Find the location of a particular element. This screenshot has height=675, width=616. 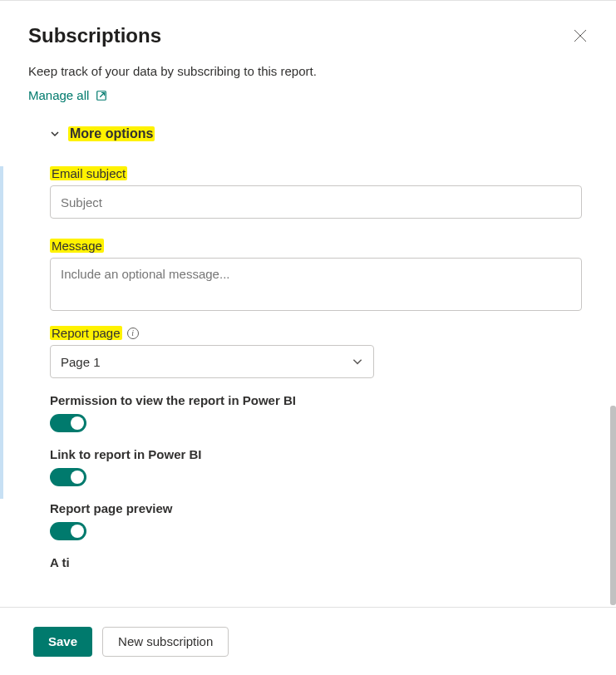

new-subscription-button: New subscription is located at coordinates (165, 642).